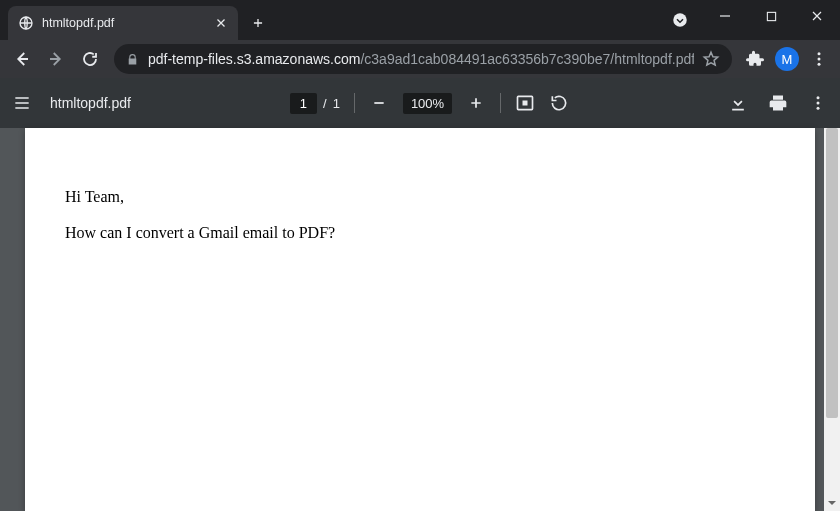 The image size is (840, 511). What do you see at coordinates (778, 103) in the screenshot?
I see `print-button` at bounding box center [778, 103].